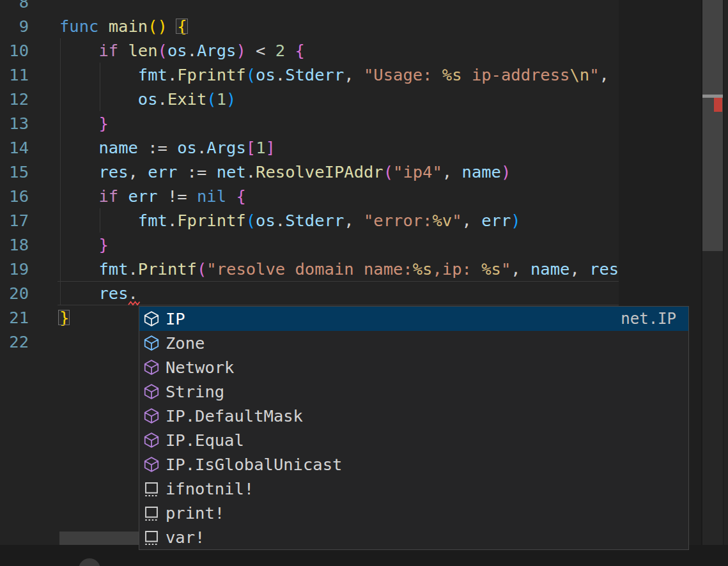 The image size is (728, 566). What do you see at coordinates (309, 220) in the screenshot?
I see `code-line: 17 fmt.Fprintf(os.Stderr, "error:%v", er…` at bounding box center [309, 220].